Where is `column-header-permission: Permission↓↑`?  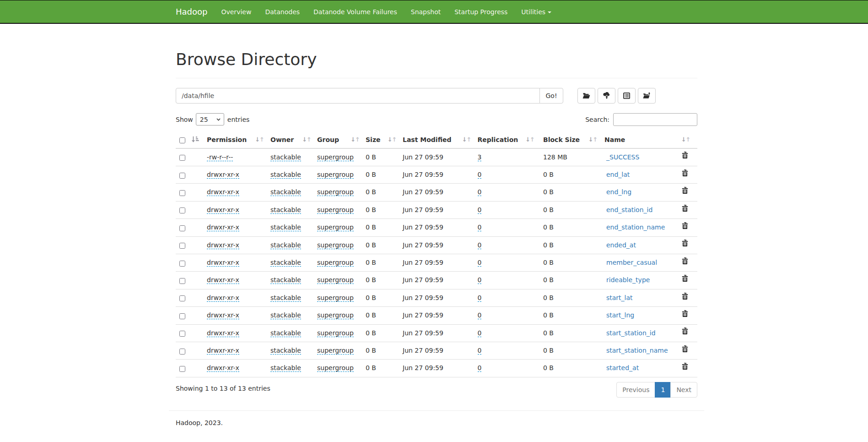
column-header-permission: Permission↓↑ is located at coordinates (235, 140).